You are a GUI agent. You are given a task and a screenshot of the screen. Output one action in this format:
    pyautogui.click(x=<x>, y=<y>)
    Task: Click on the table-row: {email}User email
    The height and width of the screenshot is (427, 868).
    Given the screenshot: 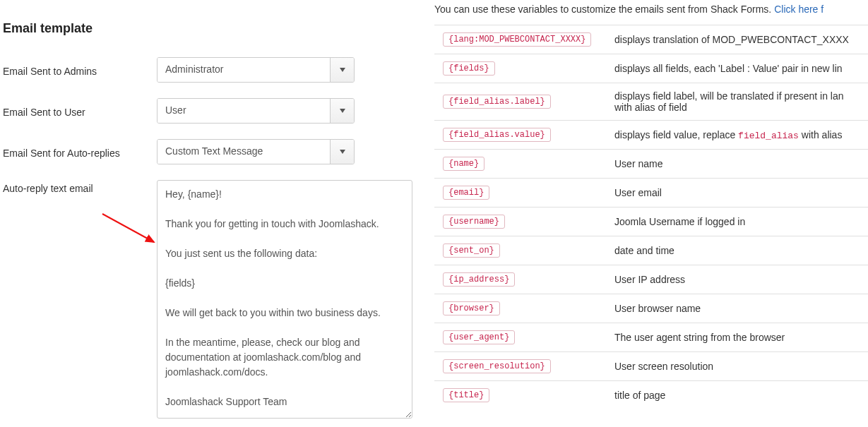 What is the action you would take?
    pyautogui.click(x=651, y=193)
    